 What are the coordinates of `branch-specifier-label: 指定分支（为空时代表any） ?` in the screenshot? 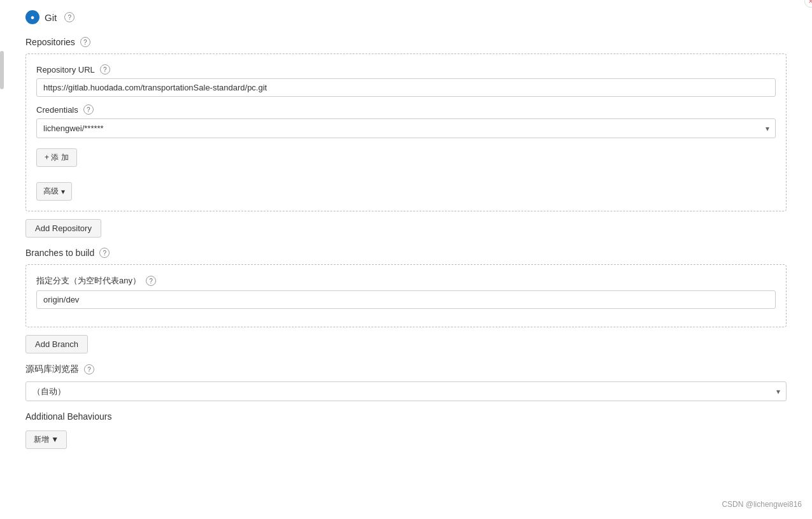 It's located at (406, 281).